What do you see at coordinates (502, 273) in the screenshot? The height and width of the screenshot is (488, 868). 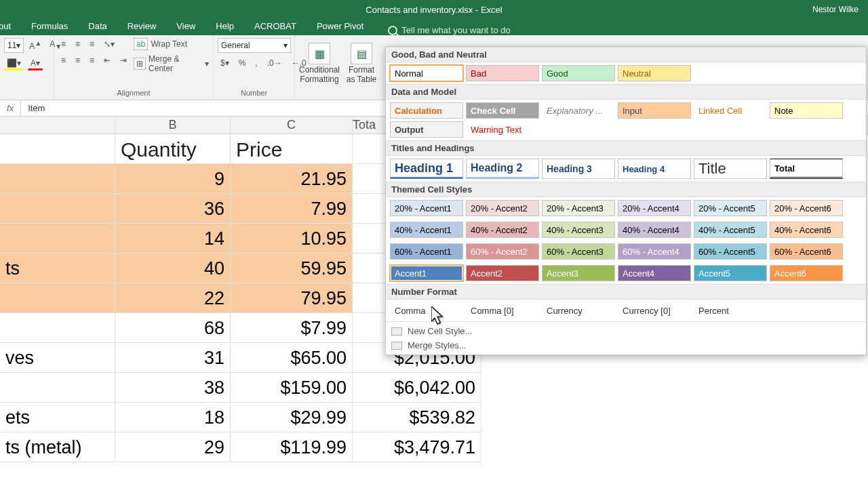 I see `style-swatch: Accent2` at bounding box center [502, 273].